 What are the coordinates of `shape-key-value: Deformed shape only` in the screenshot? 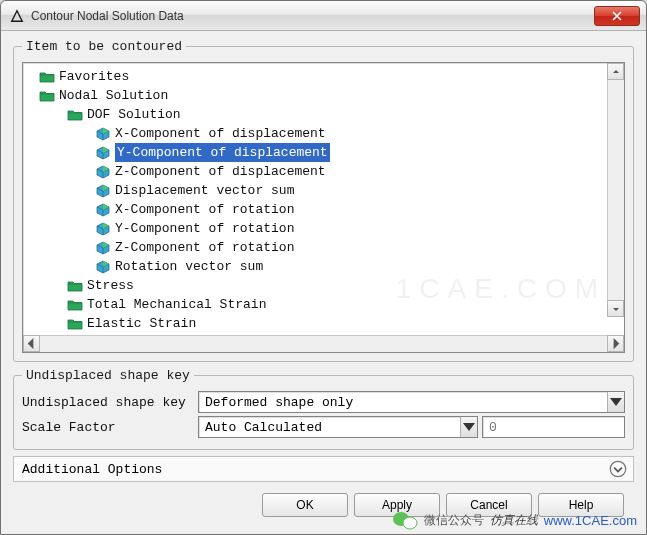 It's located at (279, 402).